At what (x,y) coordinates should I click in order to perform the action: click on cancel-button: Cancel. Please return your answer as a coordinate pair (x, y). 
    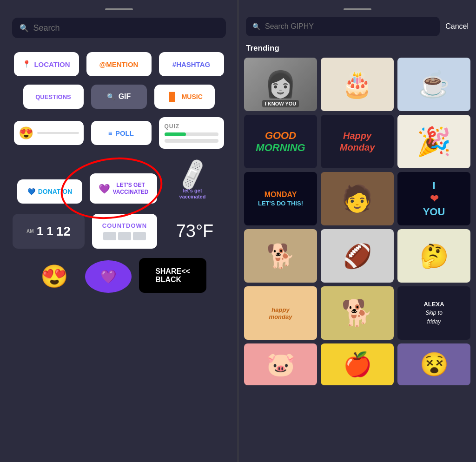
    Looking at the image, I should click on (457, 26).